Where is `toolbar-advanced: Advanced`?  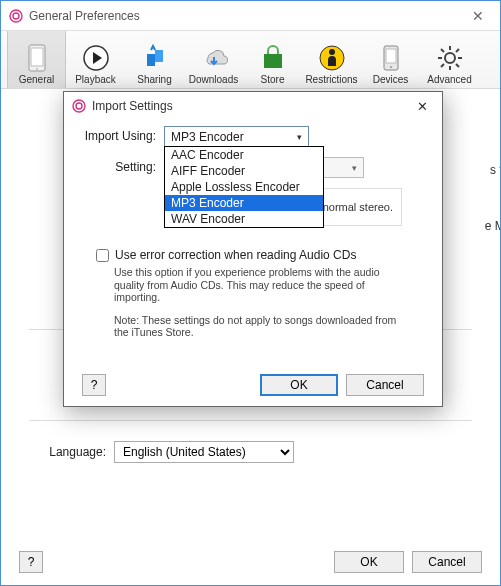 toolbar-advanced: Advanced is located at coordinates (450, 60).